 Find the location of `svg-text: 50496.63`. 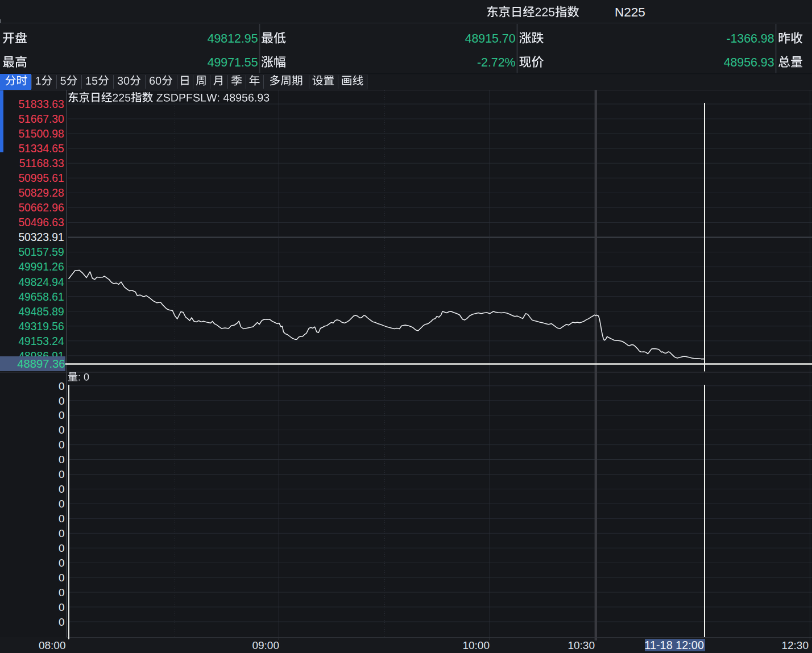

svg-text: 50496.63 is located at coordinates (41, 223).